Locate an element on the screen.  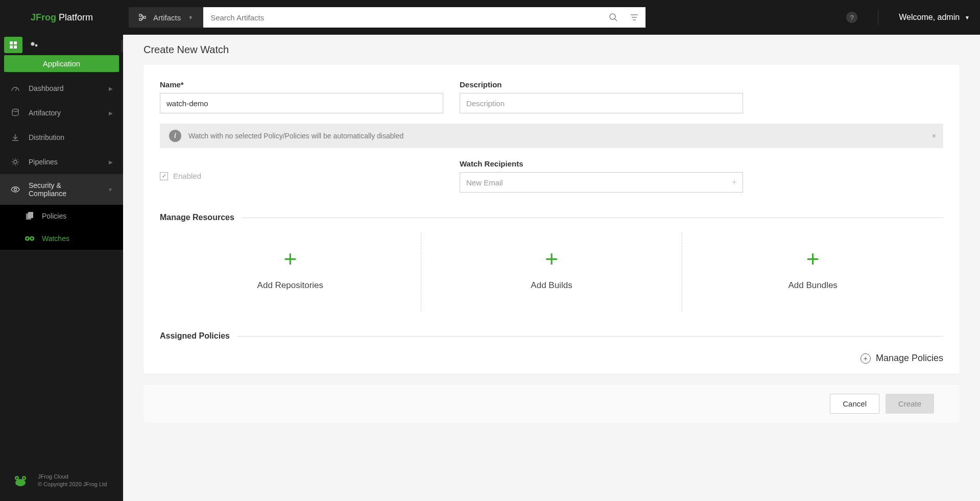
user-menu: Welcome, admin ▼ is located at coordinates (935, 17).